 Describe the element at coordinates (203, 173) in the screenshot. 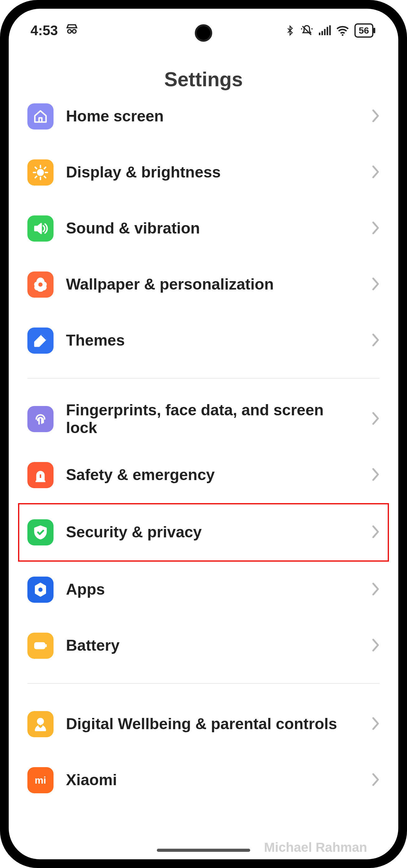

I see `settings-row-display: Display & brightness` at that location.